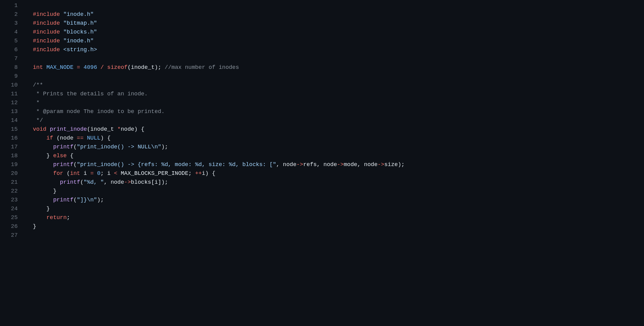 The width and height of the screenshot is (644, 326). Describe the element at coordinates (12, 156) in the screenshot. I see `line-number: 18` at that location.